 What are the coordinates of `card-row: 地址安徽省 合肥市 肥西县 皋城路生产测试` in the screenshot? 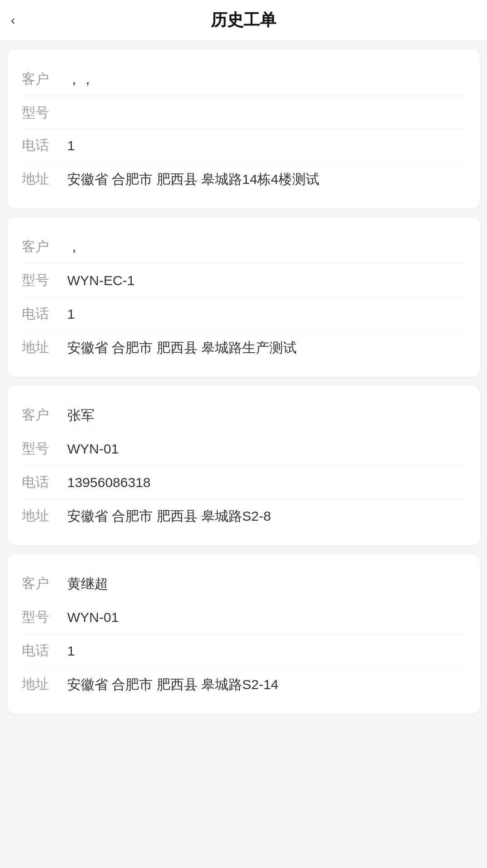 It's located at (244, 348).